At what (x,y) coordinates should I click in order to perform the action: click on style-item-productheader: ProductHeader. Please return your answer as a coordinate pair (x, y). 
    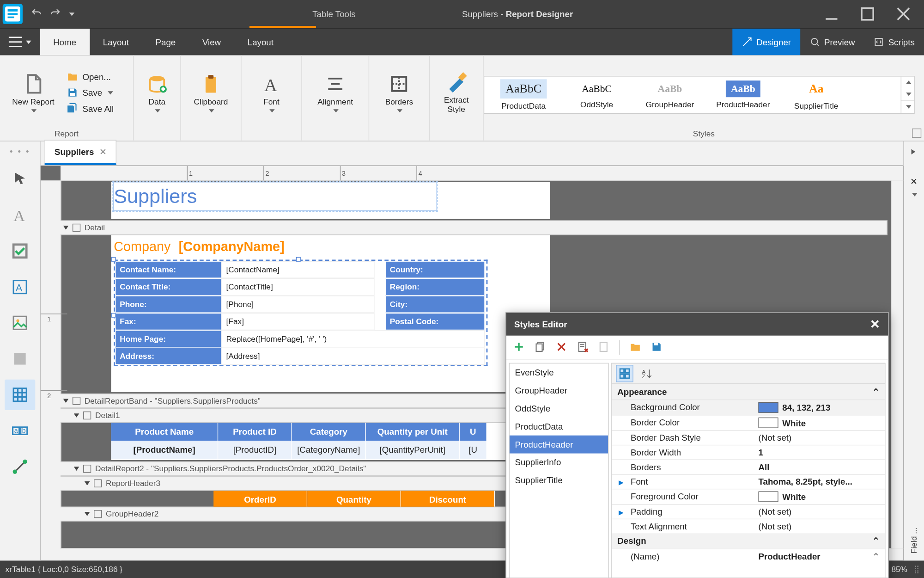
    Looking at the image, I should click on (559, 445).